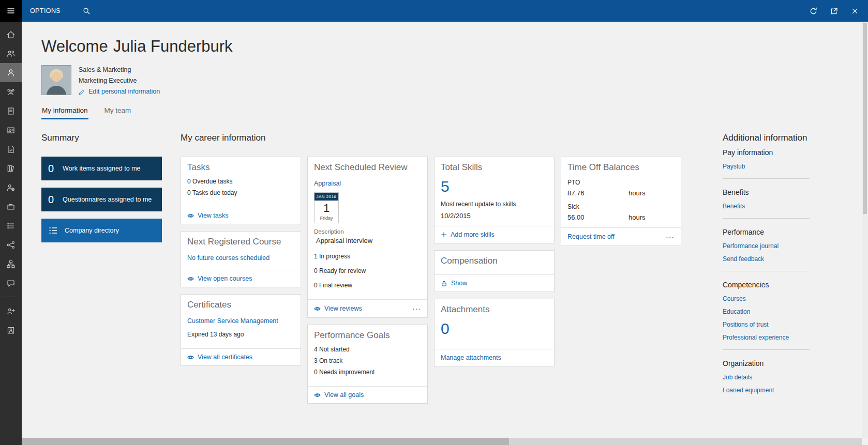 The image size is (868, 445). I want to click on review-more-button: ···, so click(417, 309).